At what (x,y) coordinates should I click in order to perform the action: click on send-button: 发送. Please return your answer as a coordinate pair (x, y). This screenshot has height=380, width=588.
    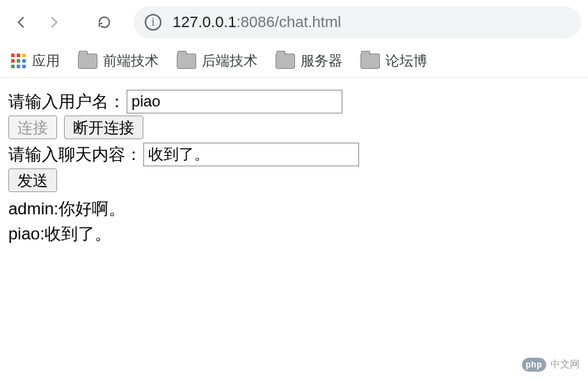
    Looking at the image, I should click on (33, 180).